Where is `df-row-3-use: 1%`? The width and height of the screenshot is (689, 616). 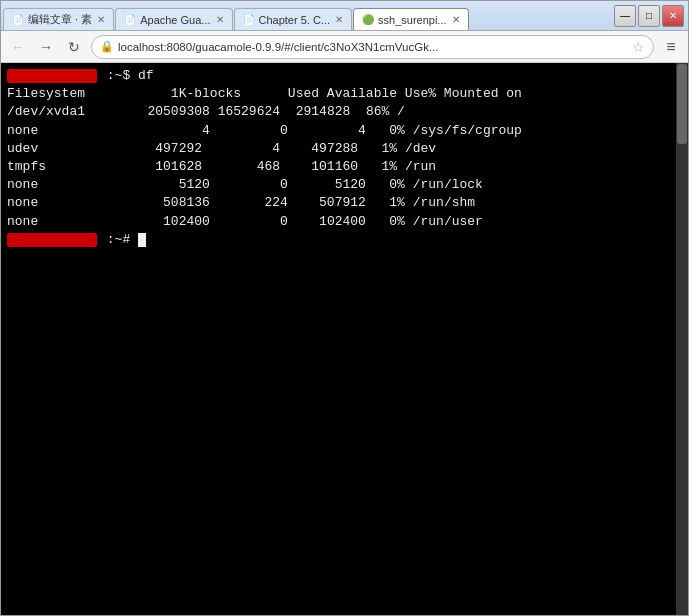 df-row-3-use: 1% is located at coordinates (386, 167).